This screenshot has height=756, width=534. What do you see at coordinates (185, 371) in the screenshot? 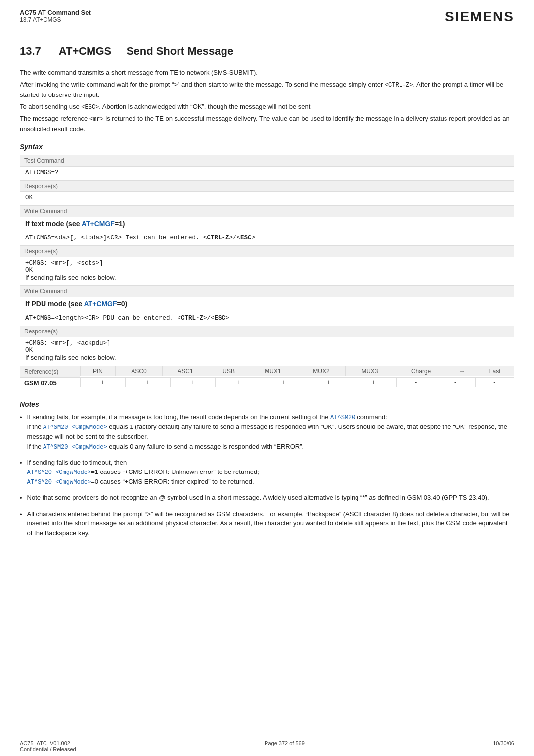
I see `pin-col-asc1: ASC1` at bounding box center [185, 371].